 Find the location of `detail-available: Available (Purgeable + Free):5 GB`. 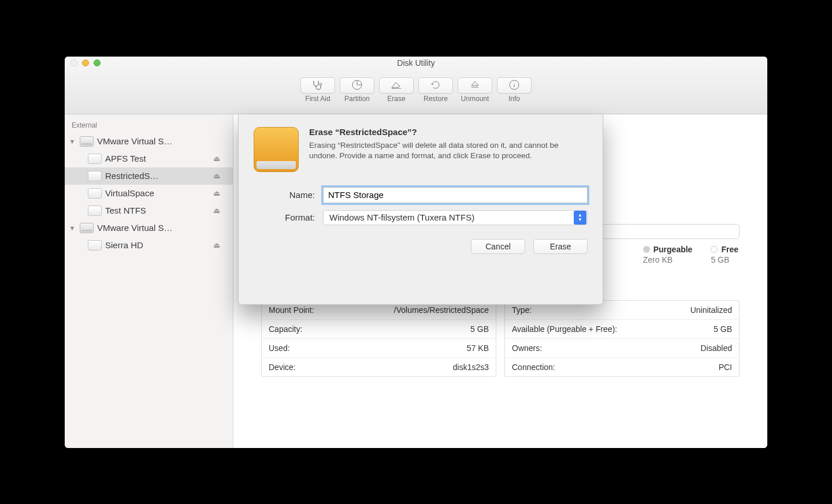

detail-available: Available (Purgeable + Free):5 GB is located at coordinates (622, 329).